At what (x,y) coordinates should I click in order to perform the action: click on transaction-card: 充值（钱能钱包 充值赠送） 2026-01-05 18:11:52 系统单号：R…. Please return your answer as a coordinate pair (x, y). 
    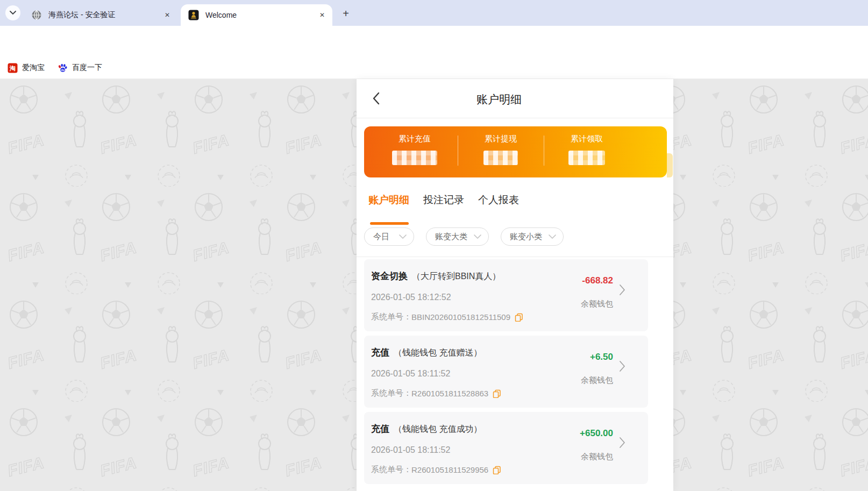
    Looking at the image, I should click on (506, 372).